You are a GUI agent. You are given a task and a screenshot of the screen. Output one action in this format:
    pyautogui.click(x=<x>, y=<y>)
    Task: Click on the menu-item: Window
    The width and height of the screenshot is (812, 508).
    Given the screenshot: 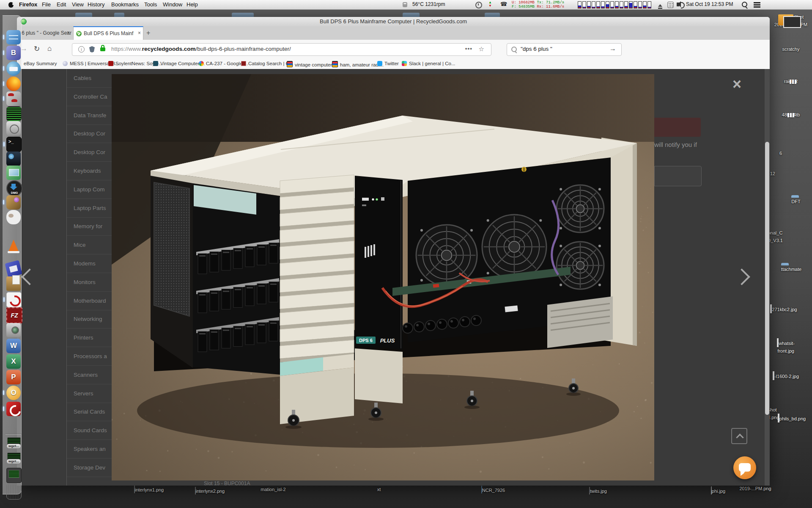 What is the action you would take?
    pyautogui.click(x=173, y=4)
    